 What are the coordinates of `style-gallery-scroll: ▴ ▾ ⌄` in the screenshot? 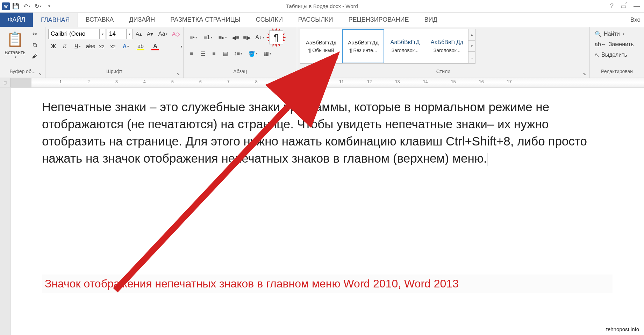 It's located at (472, 46).